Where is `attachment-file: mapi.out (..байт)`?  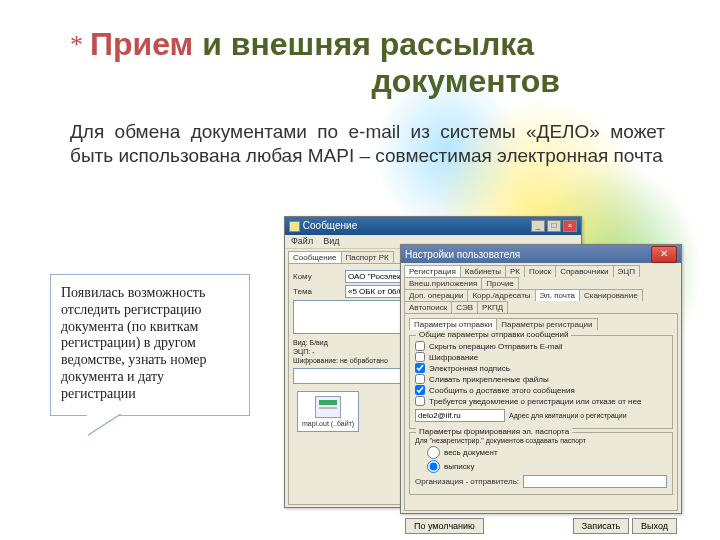 attachment-file: mapi.out (..байт) is located at coordinates (328, 412).